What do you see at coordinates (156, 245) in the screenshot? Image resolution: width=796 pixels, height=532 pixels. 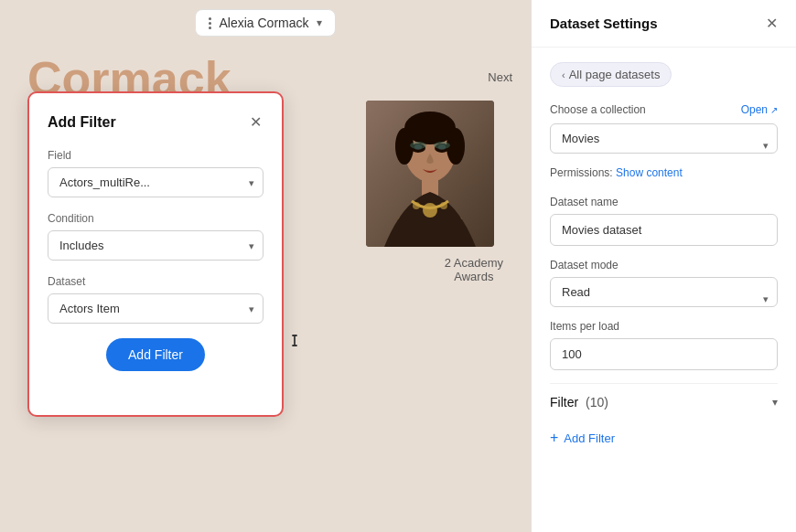 I see `condition-select: Includes Does not include` at bounding box center [156, 245].